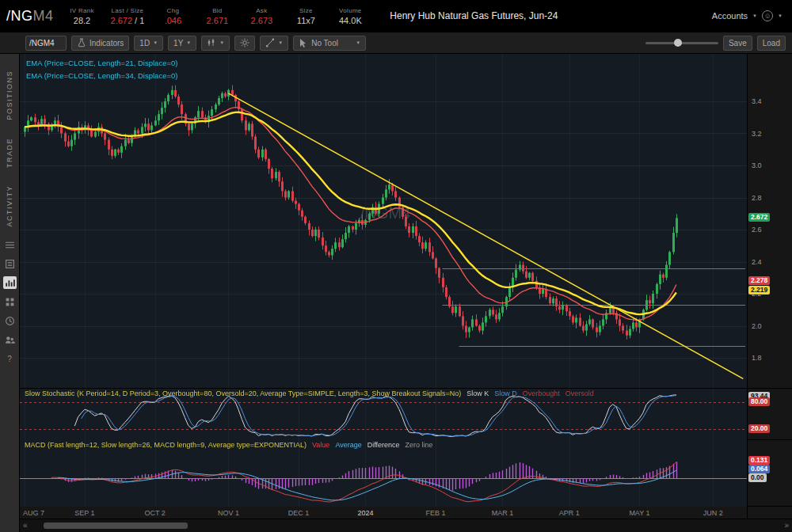  I want to click on left-sidebar: POSITIONS TRADE ACTIVITY ?, so click(10, 293).